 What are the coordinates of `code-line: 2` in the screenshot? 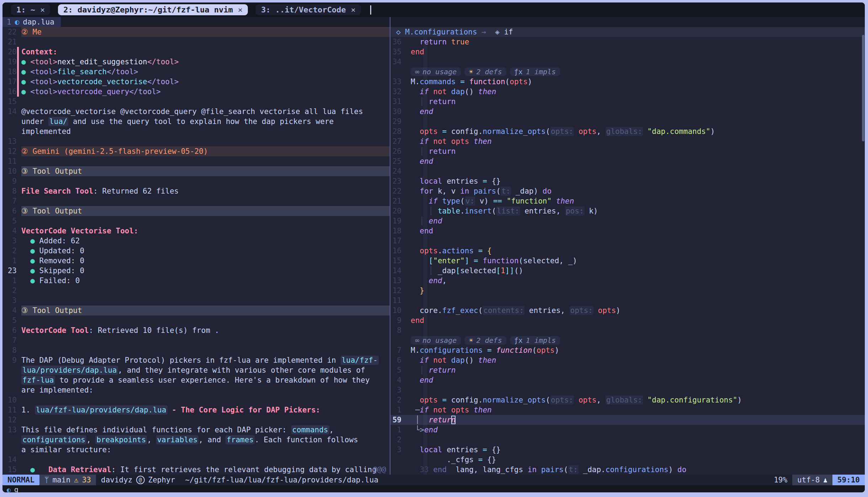 It's located at (628, 440).